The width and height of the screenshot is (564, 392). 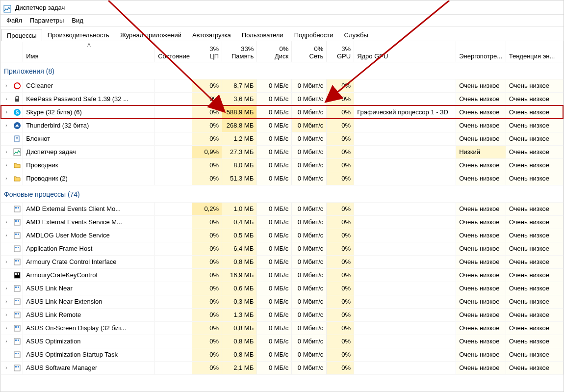 I want to click on cell-cpu: 0%, so click(x=207, y=354).